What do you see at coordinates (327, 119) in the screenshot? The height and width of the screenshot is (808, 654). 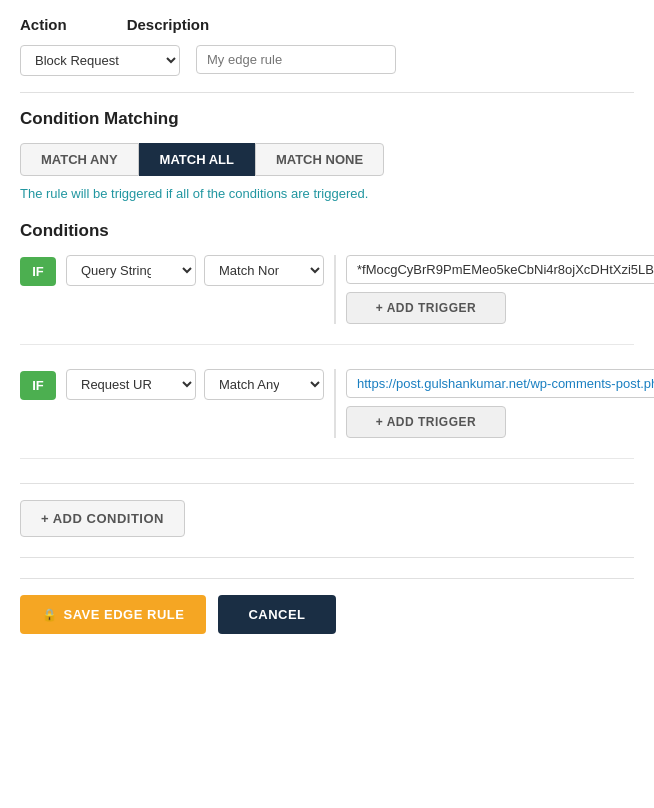 I see `condition-matching-title: Condition Matching` at bounding box center [327, 119].